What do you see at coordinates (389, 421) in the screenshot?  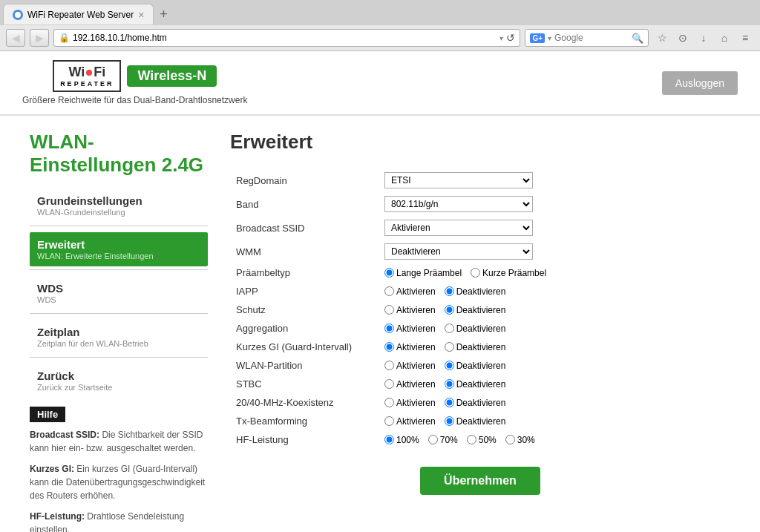 I see `beam-on-radio` at bounding box center [389, 421].